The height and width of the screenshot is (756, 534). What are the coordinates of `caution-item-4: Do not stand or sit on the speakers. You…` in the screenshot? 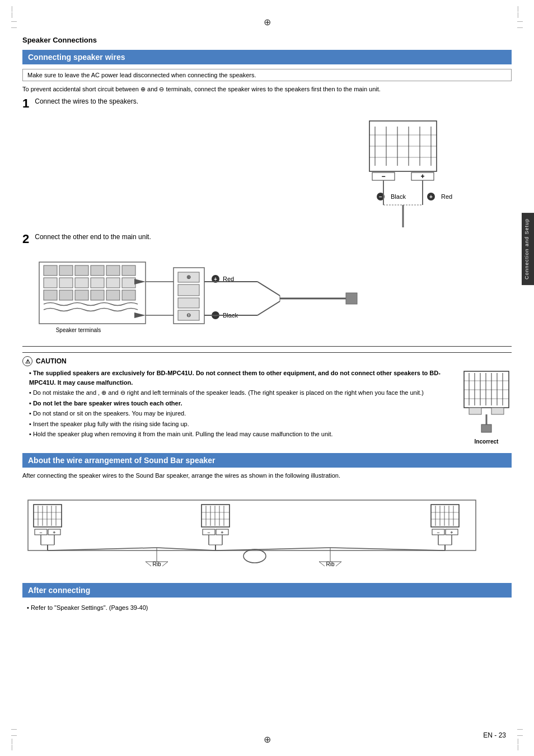 It's located at (239, 413).